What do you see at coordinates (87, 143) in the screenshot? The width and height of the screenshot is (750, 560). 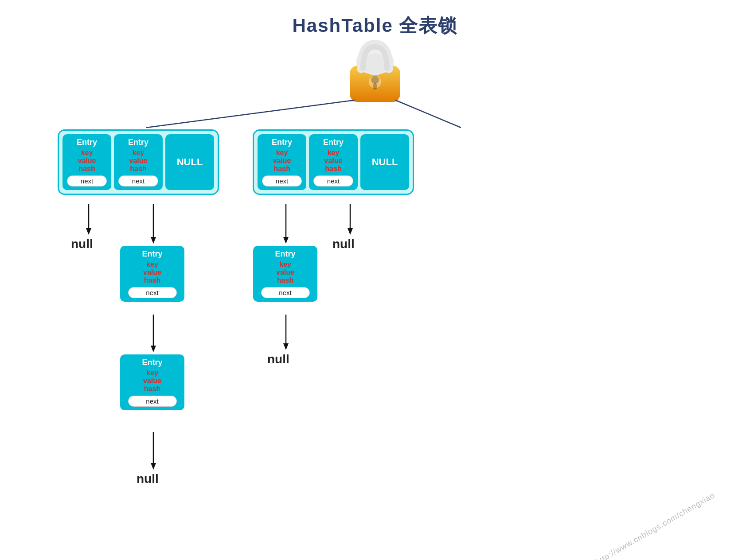 I see `entry-label-0: Entry` at bounding box center [87, 143].